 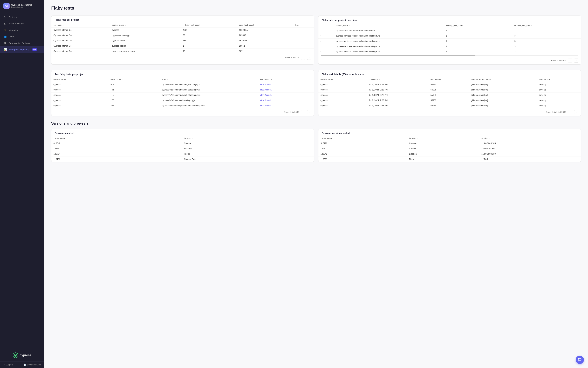 I want to click on table-cell: 415, so click(x=134, y=95).